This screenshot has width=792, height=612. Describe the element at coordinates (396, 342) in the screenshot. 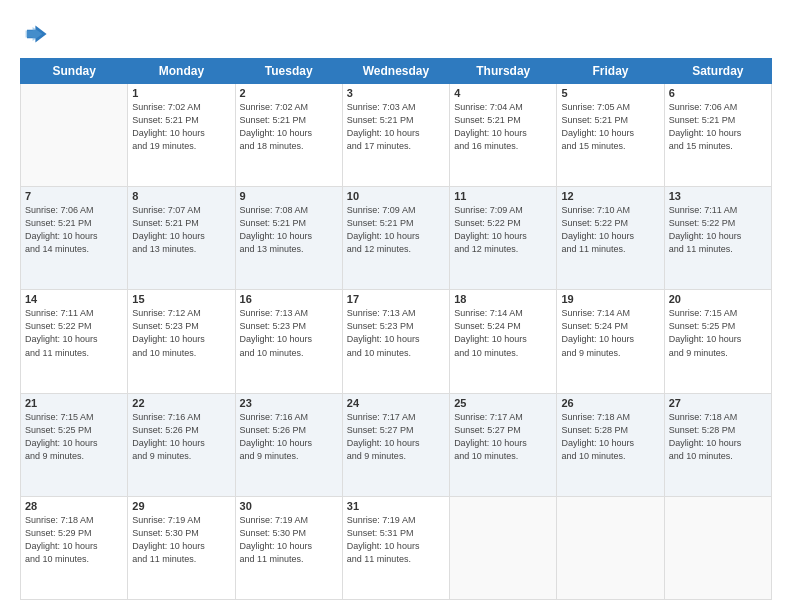

I see `calendar-cell: 17Sunrise: 7:13 AM Sunset: 5:23 PM Dayli…` at that location.